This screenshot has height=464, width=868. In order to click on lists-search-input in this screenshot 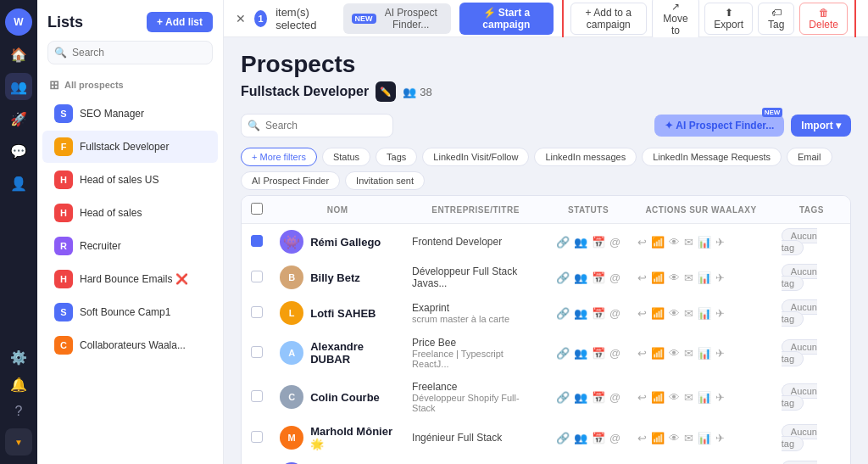, I will do `click(131, 53)`.